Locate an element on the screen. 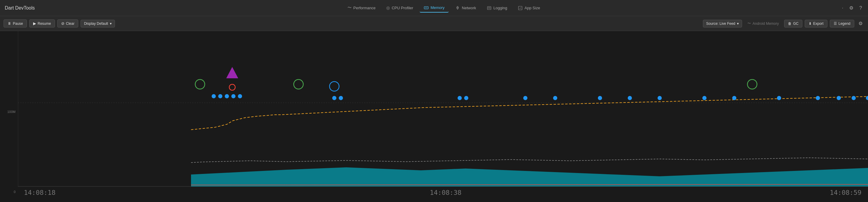  svg-text: 14:08:18 is located at coordinates (40, 193).